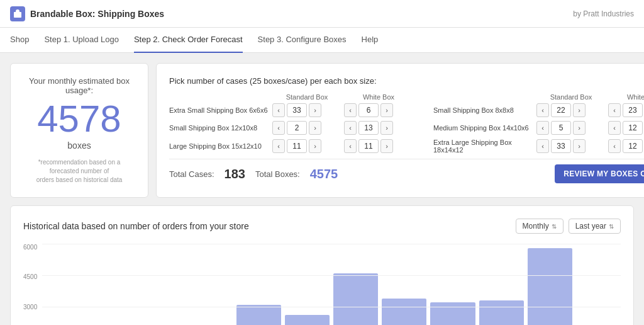  I want to click on stepper-small-8x8-white-dec: ‹, so click(614, 110).